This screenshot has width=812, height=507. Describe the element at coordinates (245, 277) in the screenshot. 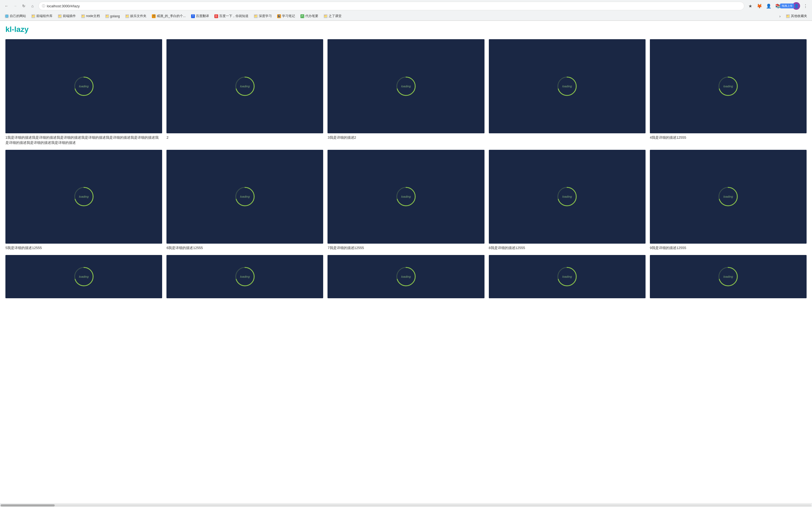

I see `loading-spinner-12: loading` at that location.